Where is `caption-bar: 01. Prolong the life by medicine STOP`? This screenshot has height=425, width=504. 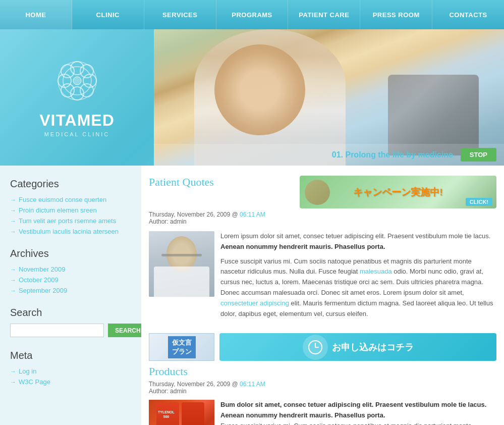 caption-bar: 01. Prolong the life by medicine STOP is located at coordinates (329, 154).